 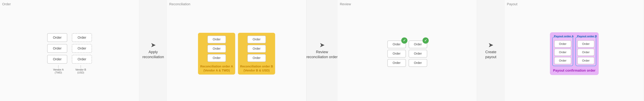 What do you see at coordinates (153, 54) in the screenshot?
I see `apply-reconciliation-label: Apply reconciliation` at bounding box center [153, 54].